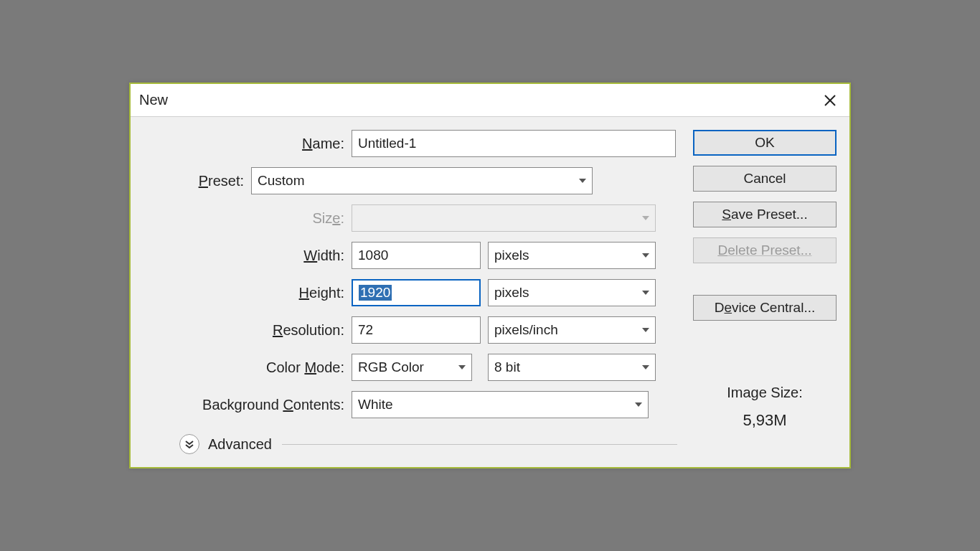 The height and width of the screenshot is (551, 980). I want to click on advanced-label: Advanced, so click(240, 445).